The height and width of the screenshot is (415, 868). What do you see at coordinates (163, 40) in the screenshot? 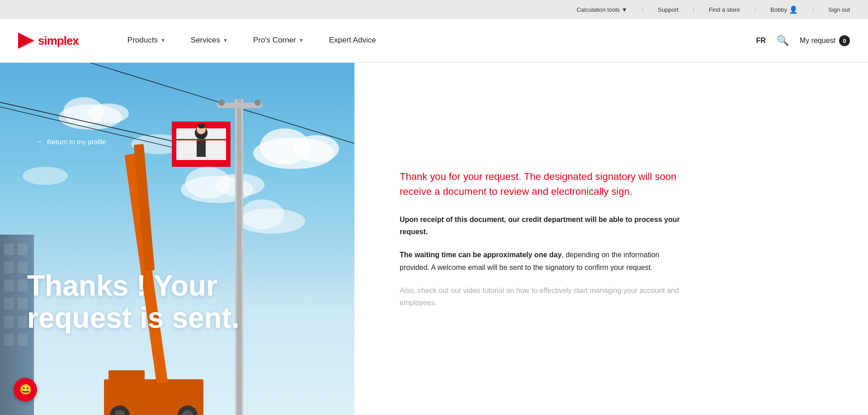
I see `products-chevron-icon: ▼` at bounding box center [163, 40].